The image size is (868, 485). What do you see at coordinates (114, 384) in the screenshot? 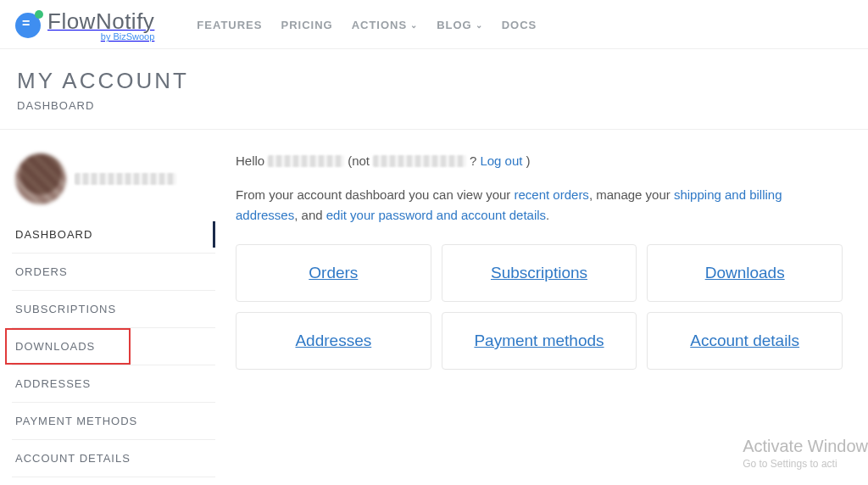
I see `sidebar-item-addresses: ADDRESSES` at bounding box center [114, 384].